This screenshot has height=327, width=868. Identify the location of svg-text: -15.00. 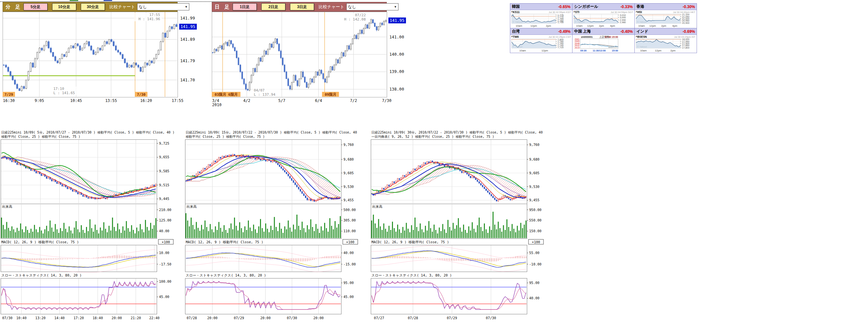
(350, 264).